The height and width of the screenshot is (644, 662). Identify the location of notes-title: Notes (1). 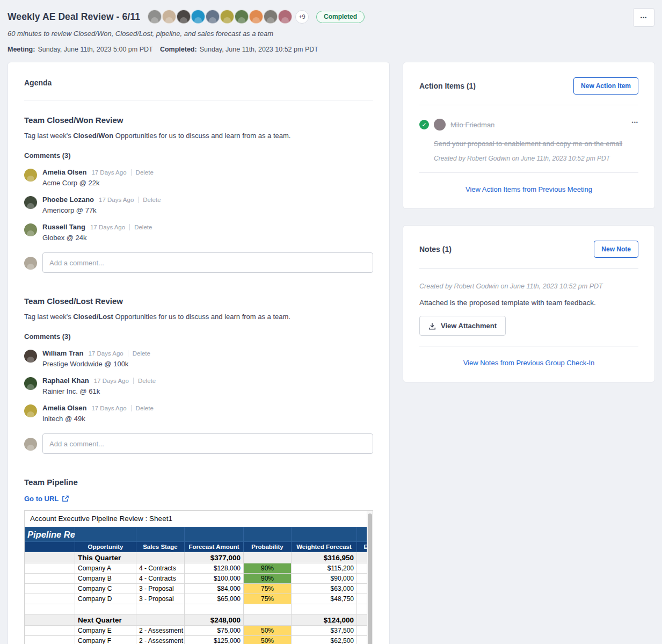
(435, 249).